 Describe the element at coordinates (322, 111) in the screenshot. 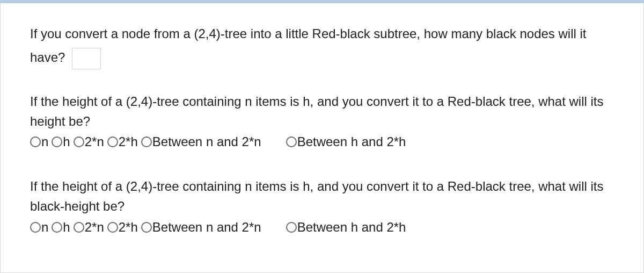

I see `question-2-text: If the height of a (2,4)-tree containing…` at that location.